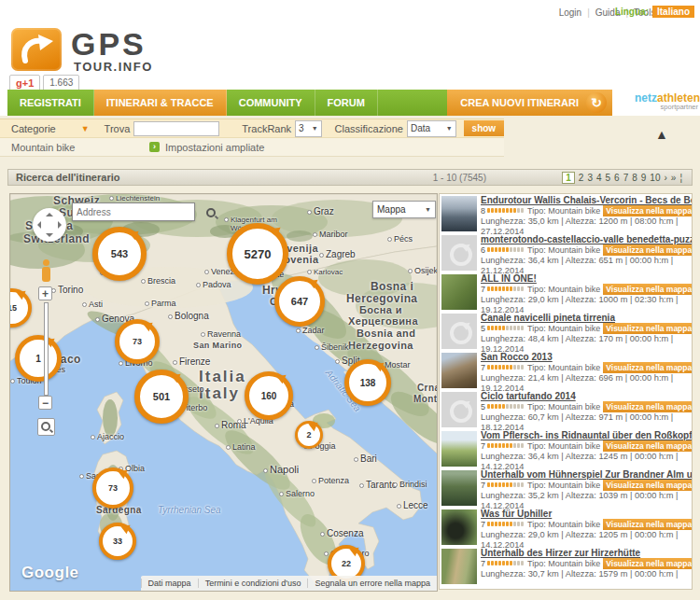  Describe the element at coordinates (47, 427) in the screenshot. I see `zoom-area-button` at that location.